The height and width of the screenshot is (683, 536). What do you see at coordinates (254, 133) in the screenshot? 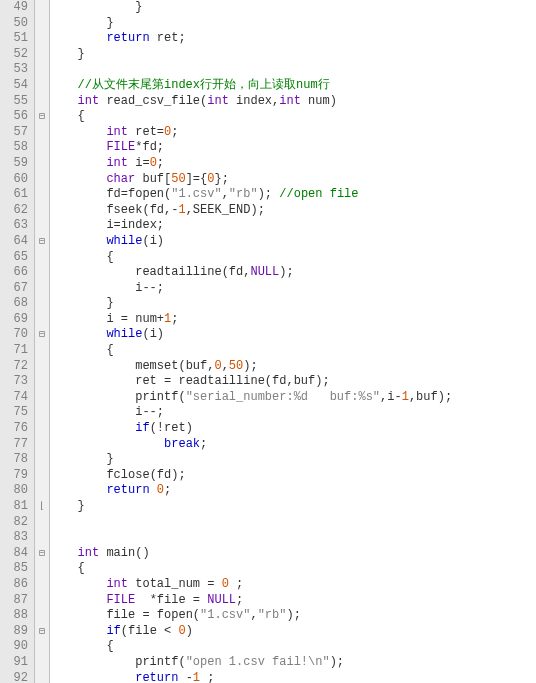
I see `code-line: int ret=0;` at bounding box center [254, 133].